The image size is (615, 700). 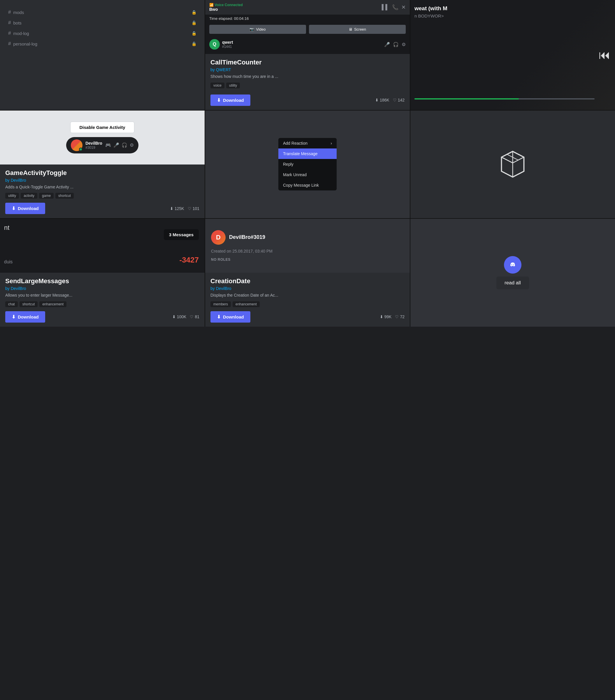 What do you see at coordinates (395, 8) in the screenshot?
I see `call-icon: 📞` at bounding box center [395, 8].